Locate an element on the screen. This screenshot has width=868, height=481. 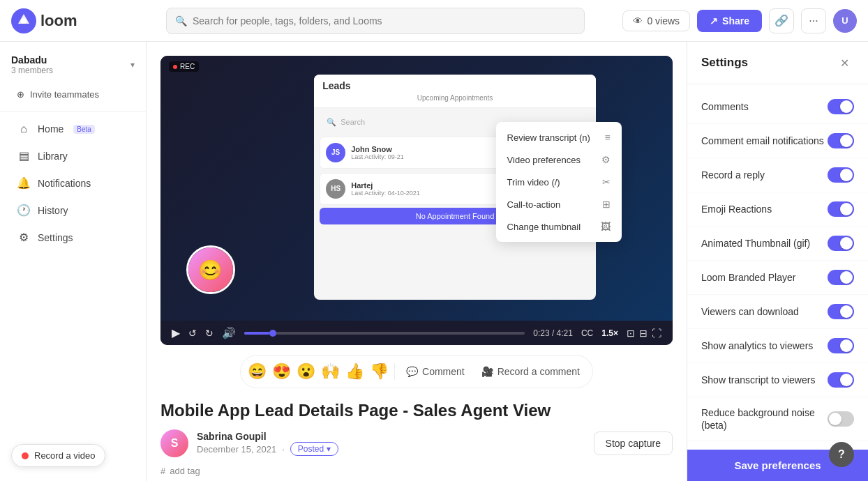
setting-viewers-download: Viewers can download is located at coordinates (777, 312).